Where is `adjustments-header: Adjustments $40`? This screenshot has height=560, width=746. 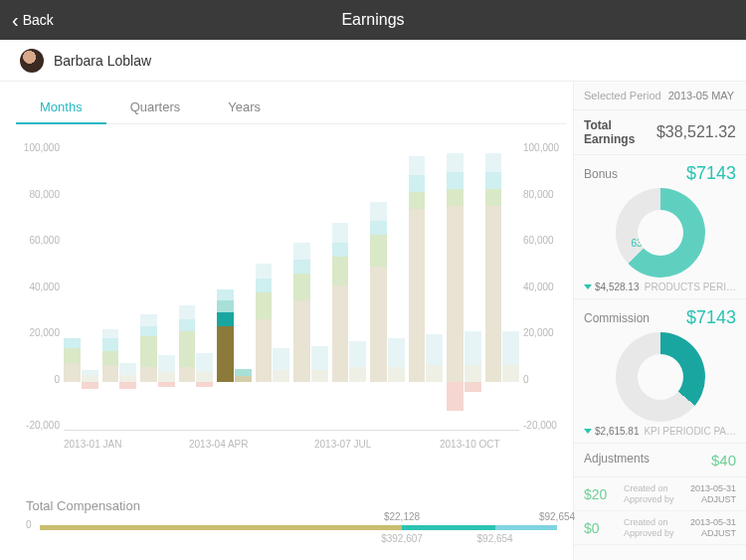 adjustments-header: Adjustments $40 is located at coordinates (660, 461).